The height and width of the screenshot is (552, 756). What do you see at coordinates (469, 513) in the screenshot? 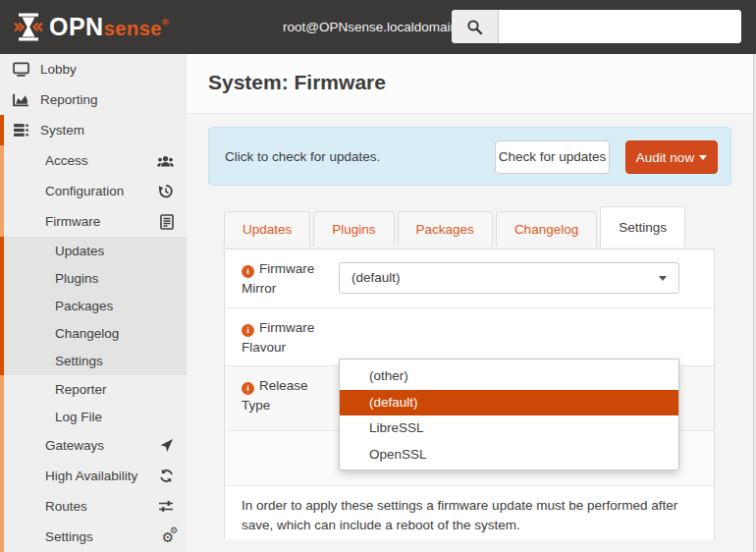
I see `note-row: In order to apply these settings a firmw…` at bounding box center [469, 513].